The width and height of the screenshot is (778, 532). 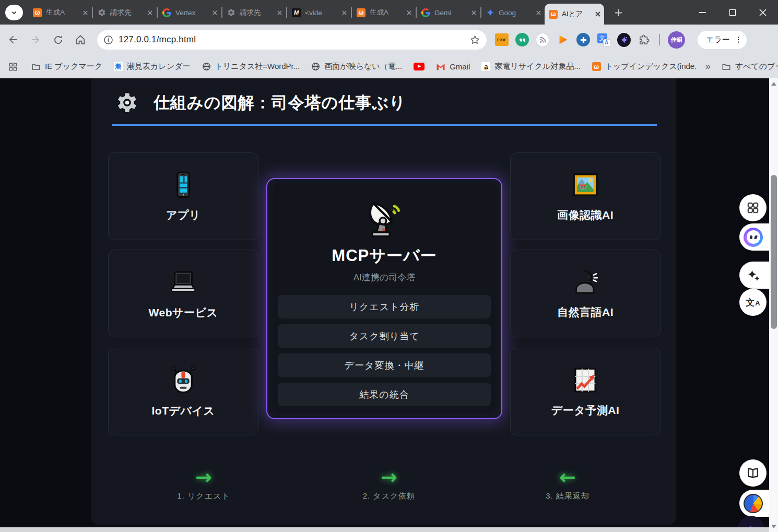 I want to click on new-tab-button, so click(x=618, y=13).